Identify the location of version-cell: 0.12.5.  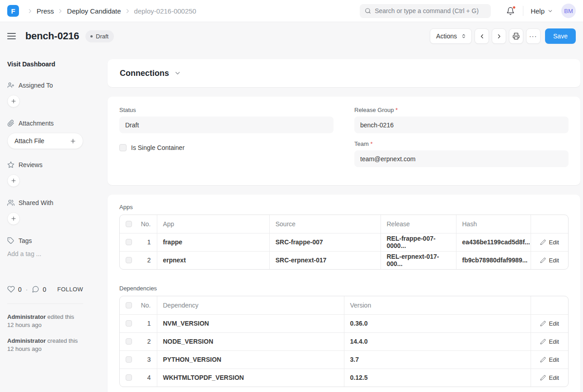
(437, 378).